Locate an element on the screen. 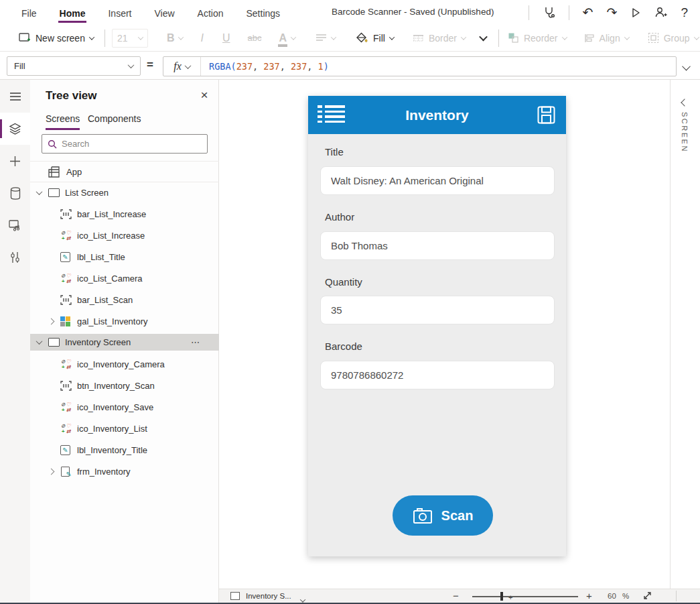 The height and width of the screenshot is (604, 700). tree-item-ico-inventory-list: ⊘♡+⇄ ico_Inventory_List is located at coordinates (125, 429).